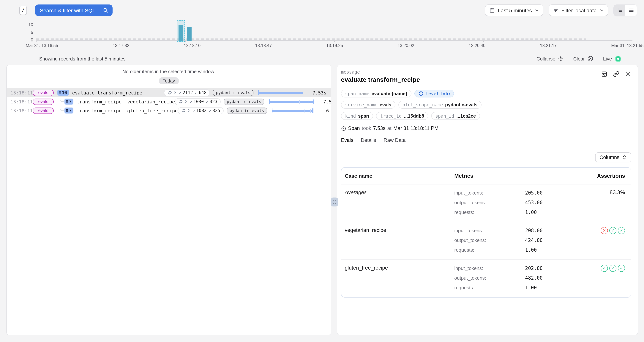  What do you see at coordinates (292, 111) in the screenshot?
I see `duration-bar` at bounding box center [292, 111].